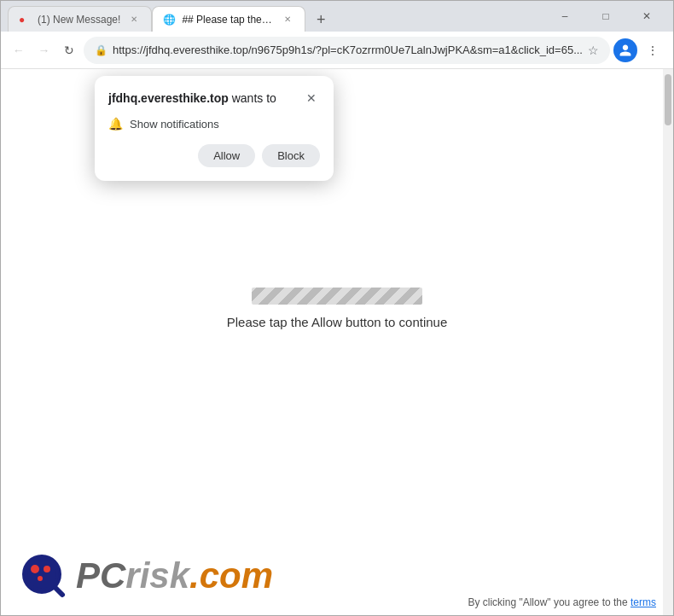  Describe the element at coordinates (25, 20) in the screenshot. I see `tab1-favicon: ●` at that location.